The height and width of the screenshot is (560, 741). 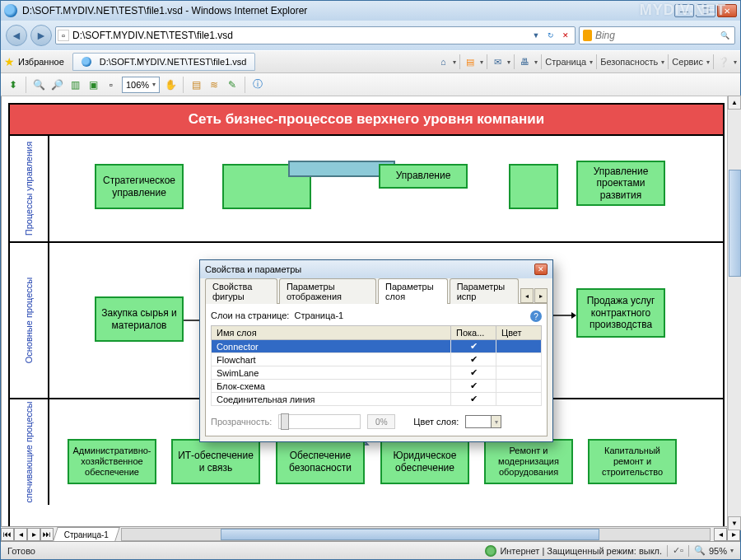 What do you see at coordinates (474, 333) in the screenshot?
I see `col-show: Пока...` at bounding box center [474, 333].